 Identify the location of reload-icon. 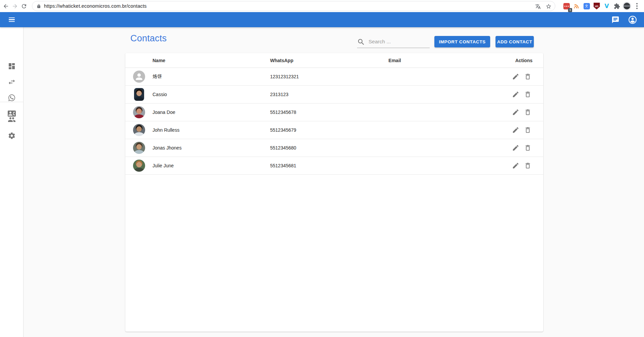
(24, 6).